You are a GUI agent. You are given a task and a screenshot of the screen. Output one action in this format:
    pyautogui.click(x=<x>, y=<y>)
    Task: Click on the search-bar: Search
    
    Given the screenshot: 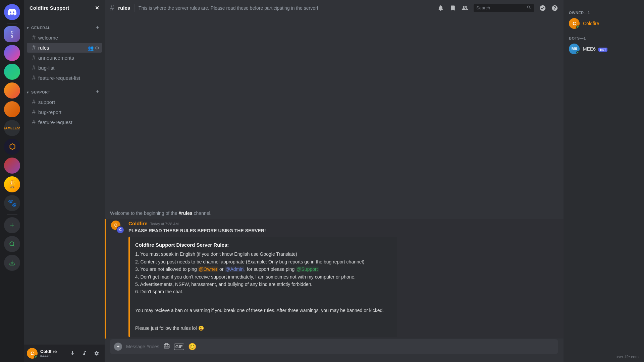 What is the action you would take?
    pyautogui.click(x=504, y=8)
    